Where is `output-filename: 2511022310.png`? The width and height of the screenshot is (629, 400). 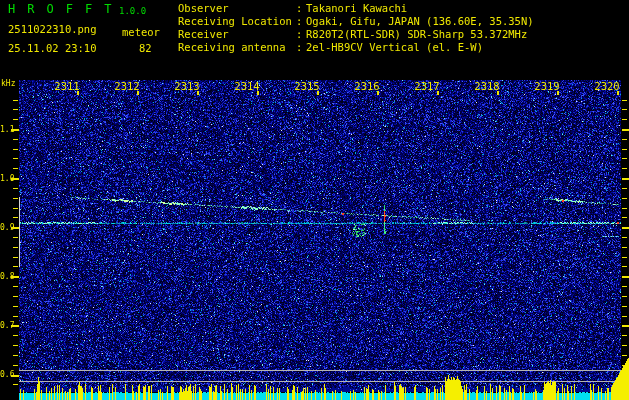 output-filename: 2511022310.png is located at coordinates (52, 30).